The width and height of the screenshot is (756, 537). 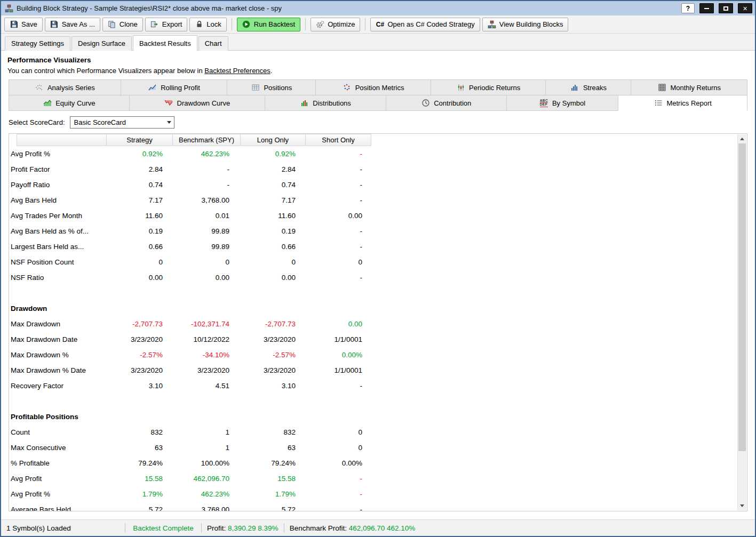 What do you see at coordinates (726, 9) in the screenshot?
I see `maximize-button` at bounding box center [726, 9].